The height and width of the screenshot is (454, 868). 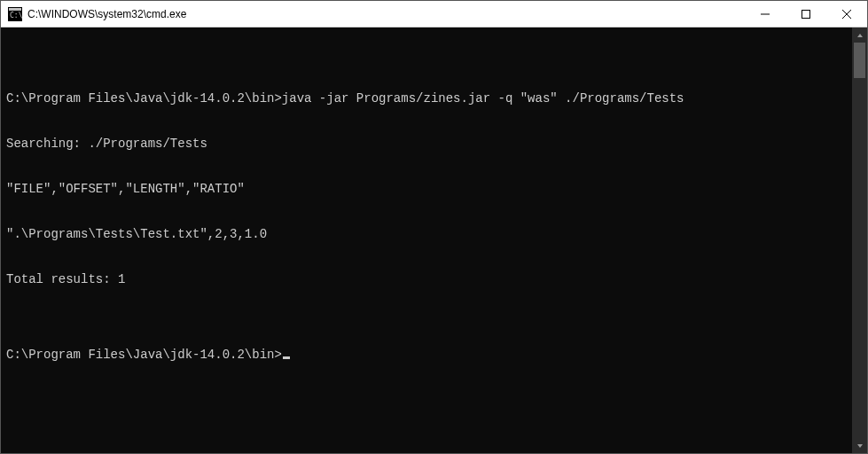 I want to click on terminal-line: "FILE","OFFSET","LENGTH","RATIO", so click(x=426, y=190).